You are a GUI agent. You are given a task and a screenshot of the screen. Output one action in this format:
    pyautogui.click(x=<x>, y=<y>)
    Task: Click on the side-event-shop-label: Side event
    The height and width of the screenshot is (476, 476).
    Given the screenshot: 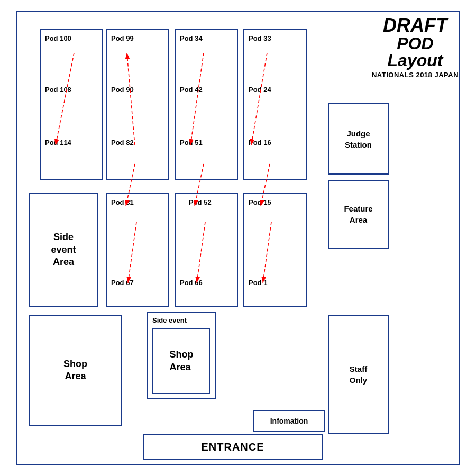 What is the action you would take?
    pyautogui.click(x=169, y=321)
    